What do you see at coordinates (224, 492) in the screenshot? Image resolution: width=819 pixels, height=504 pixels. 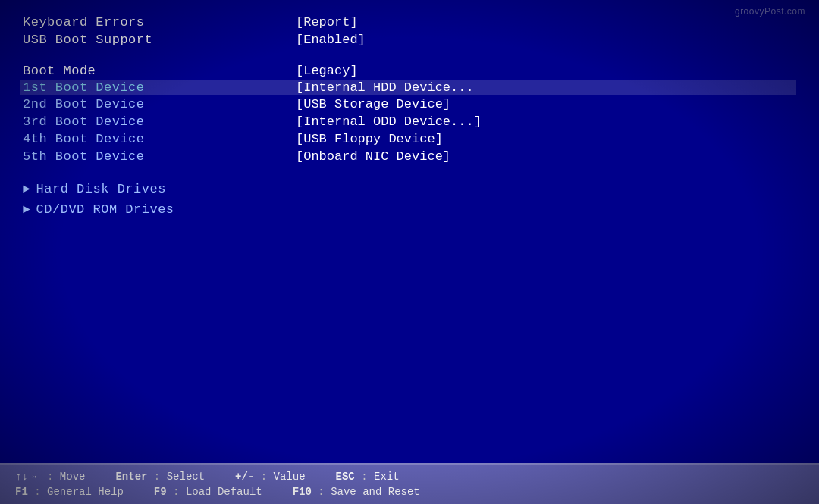 I see `f9-desc: Load Default` at bounding box center [224, 492].